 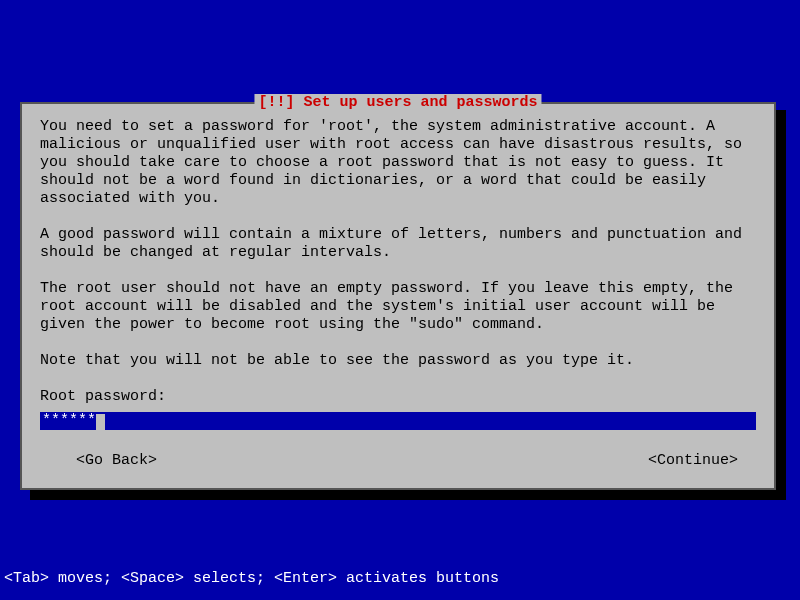 What do you see at coordinates (116, 461) in the screenshot?
I see `go-back-button: <Go Back>` at bounding box center [116, 461].